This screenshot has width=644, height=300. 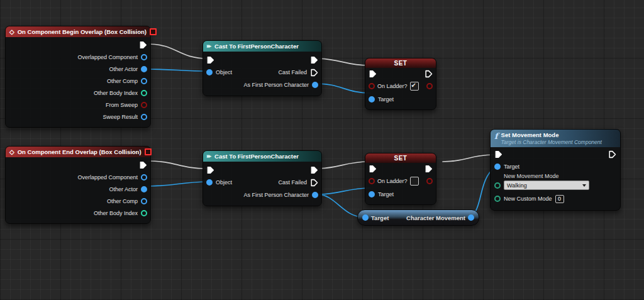 What do you see at coordinates (144, 105) in the screenshot?
I see `from-sweep-pin` at bounding box center [144, 105].